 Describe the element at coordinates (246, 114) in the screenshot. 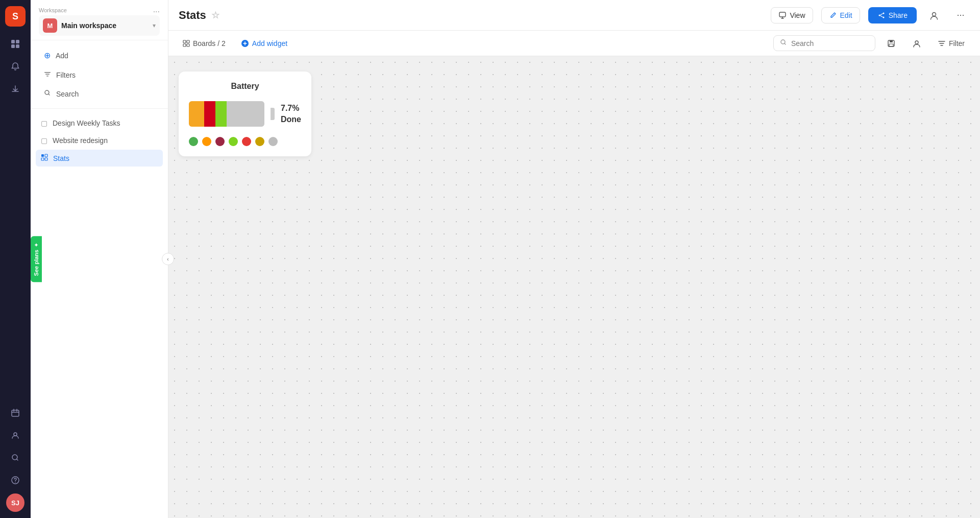

I see `battery-segment-gray` at that location.